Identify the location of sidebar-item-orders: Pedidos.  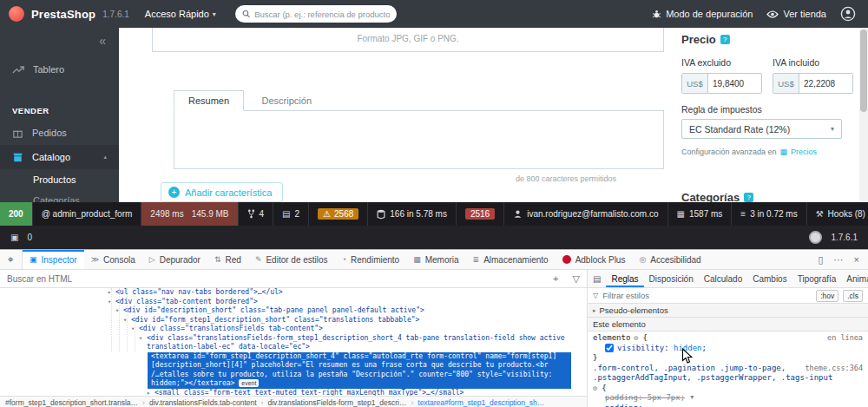
(59, 133).